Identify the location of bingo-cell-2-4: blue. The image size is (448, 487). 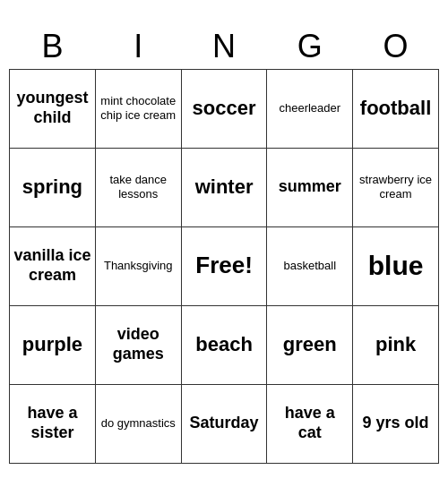
(396, 266).